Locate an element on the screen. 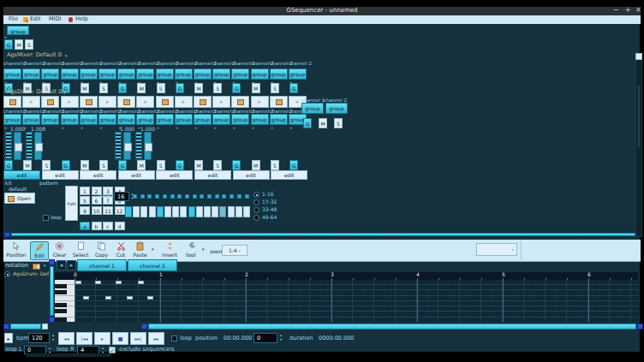 Image resolution: width=644 pixels, height=362 pixels. gms-button-m: M is located at coordinates (19, 45).